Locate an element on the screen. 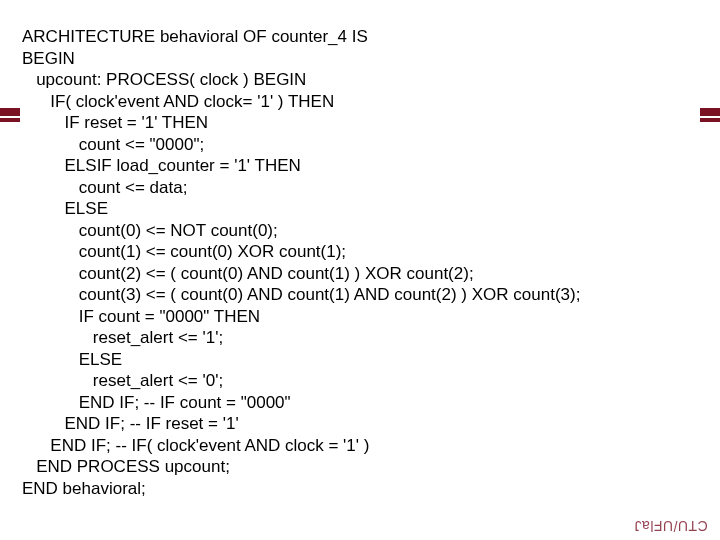 Image resolution: width=720 pixels, height=540 pixels. code-line: IF count = "0000" THEN is located at coordinates (141, 316).